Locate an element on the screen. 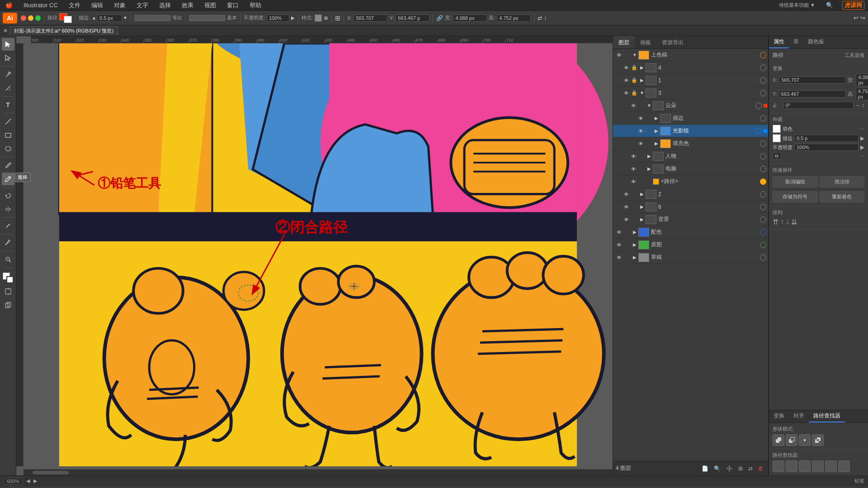 The height and width of the screenshot is (488, 868). menu-illustrator: Illustrator CC is located at coordinates (41, 5).